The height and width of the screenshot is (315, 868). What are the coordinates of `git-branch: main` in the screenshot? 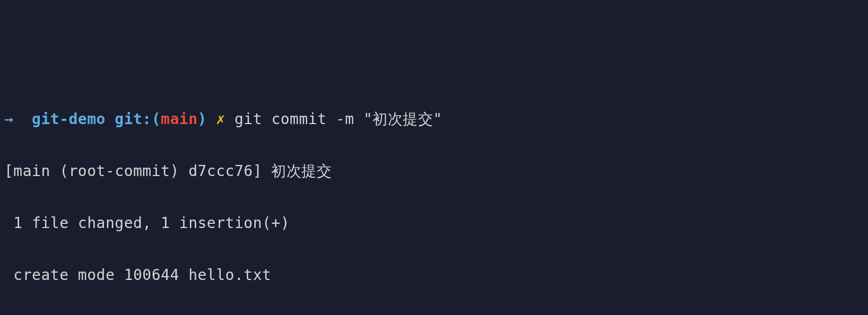 It's located at (179, 119).